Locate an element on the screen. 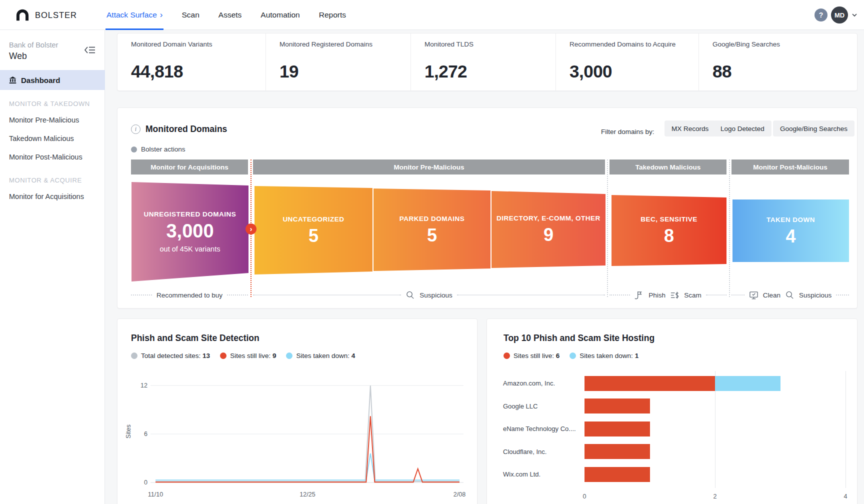 This screenshot has width=864, height=504. hosting-category-label: eName Technology Co.... is located at coordinates (544, 429).